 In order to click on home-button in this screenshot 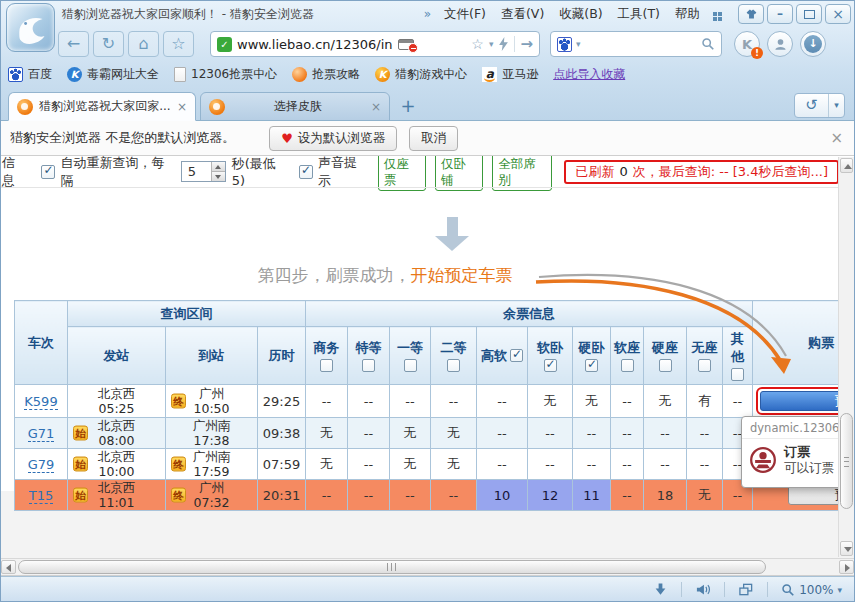, I will do `click(144, 44)`.